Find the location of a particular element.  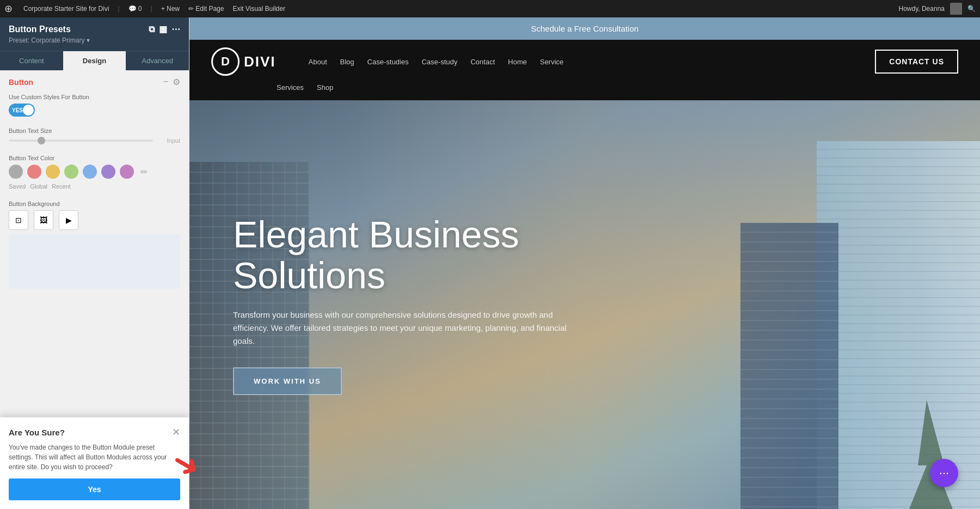

comment-icon: 💬 0 is located at coordinates (135, 9).